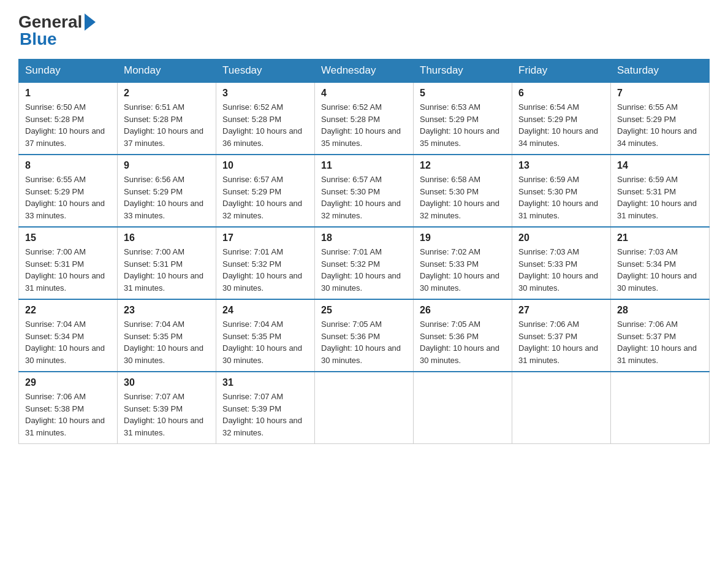 The height and width of the screenshot is (563, 728). I want to click on calendar-cell: 4 Sunrise: 6:52 AMSunset: 5:28 PMDayligh…, so click(364, 118).